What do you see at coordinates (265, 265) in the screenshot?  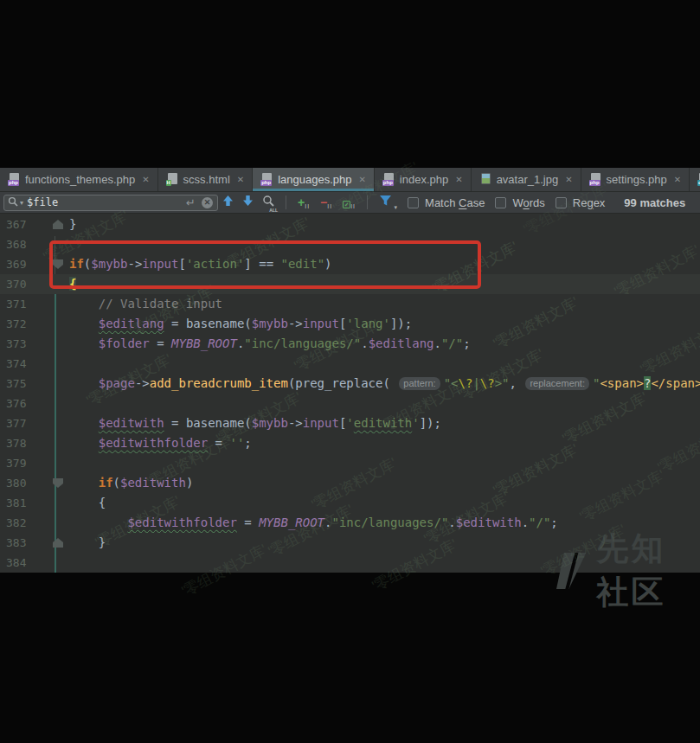 I see `annotation-red-rectangle` at bounding box center [265, 265].